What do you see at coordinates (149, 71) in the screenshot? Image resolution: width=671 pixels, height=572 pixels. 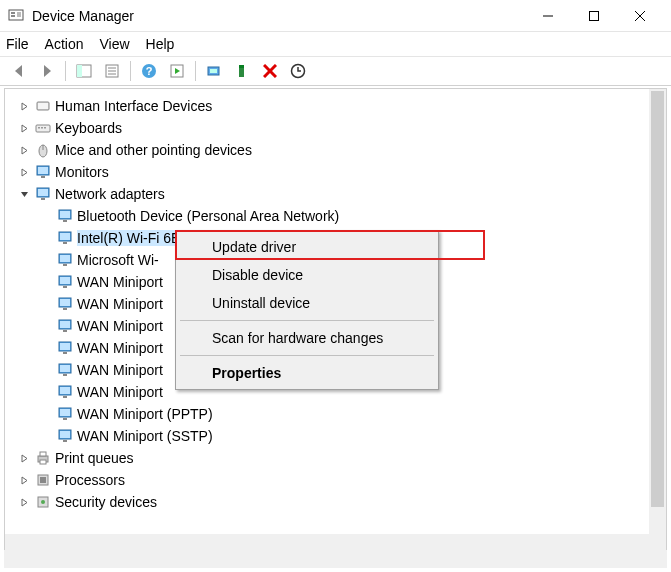 I see `help-button: ?` at bounding box center [149, 71].